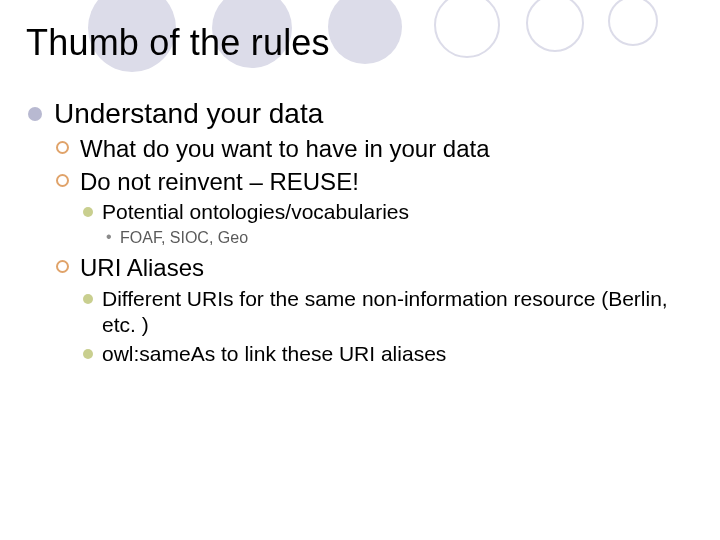 Image resolution: width=720 pixels, height=540 pixels. What do you see at coordinates (360, 43) in the screenshot?
I see `slide-title: Thumb of the rules` at bounding box center [360, 43].